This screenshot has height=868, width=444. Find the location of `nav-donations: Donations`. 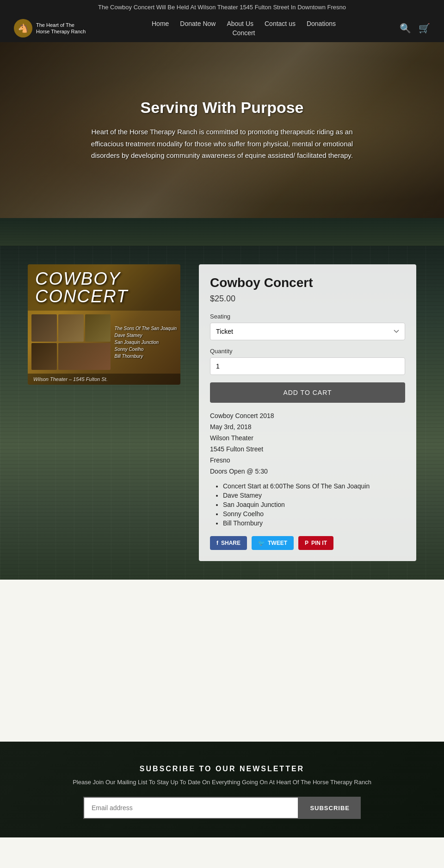

nav-donations: Donations is located at coordinates (321, 24).